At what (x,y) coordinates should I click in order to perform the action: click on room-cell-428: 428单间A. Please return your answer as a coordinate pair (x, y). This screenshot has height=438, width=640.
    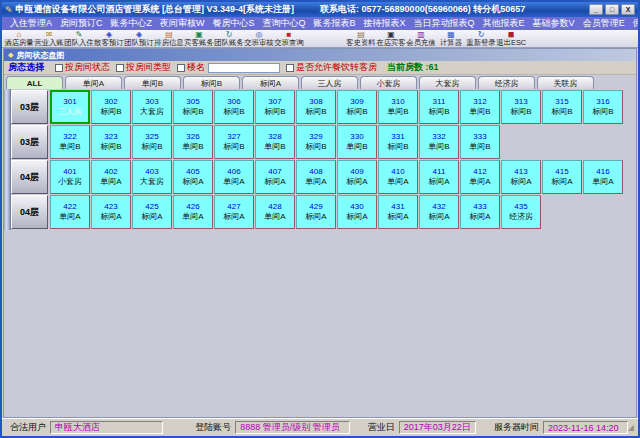
    Looking at the image, I should click on (275, 212).